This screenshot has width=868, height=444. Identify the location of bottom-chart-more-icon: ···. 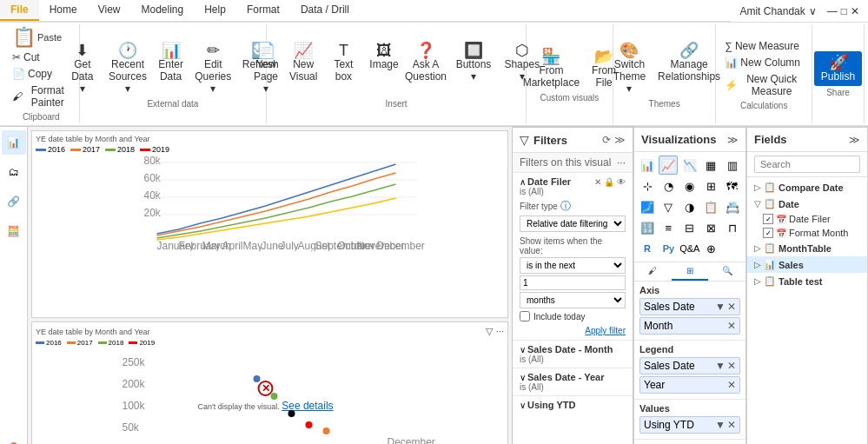
(500, 332).